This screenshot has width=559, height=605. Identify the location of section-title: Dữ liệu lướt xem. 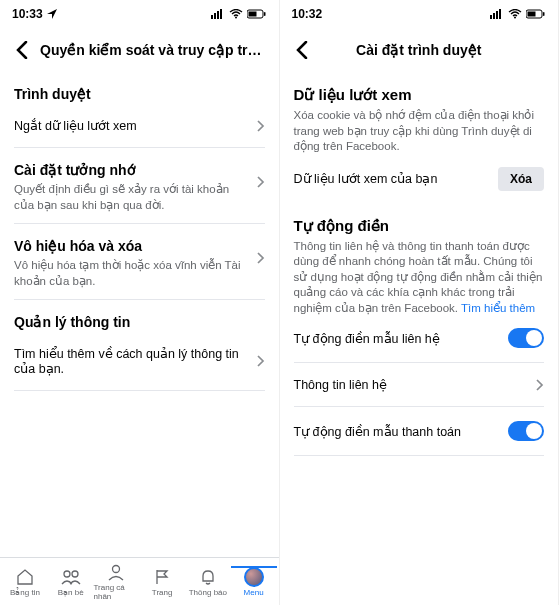
(420, 95).